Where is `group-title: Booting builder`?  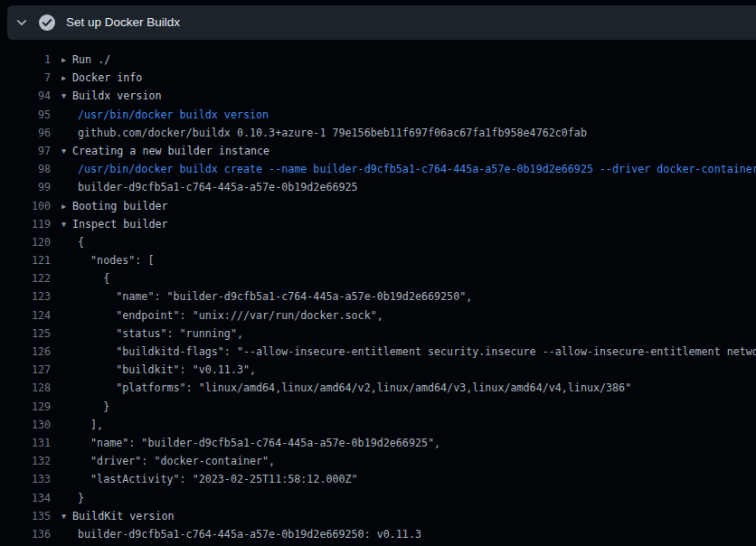 group-title: Booting builder is located at coordinates (120, 206).